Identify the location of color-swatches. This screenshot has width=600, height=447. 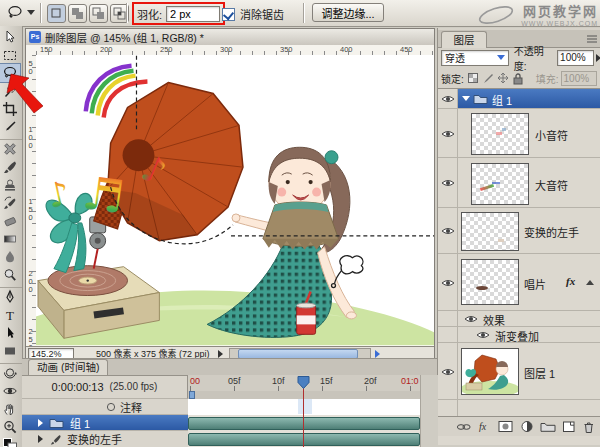
(10, 442).